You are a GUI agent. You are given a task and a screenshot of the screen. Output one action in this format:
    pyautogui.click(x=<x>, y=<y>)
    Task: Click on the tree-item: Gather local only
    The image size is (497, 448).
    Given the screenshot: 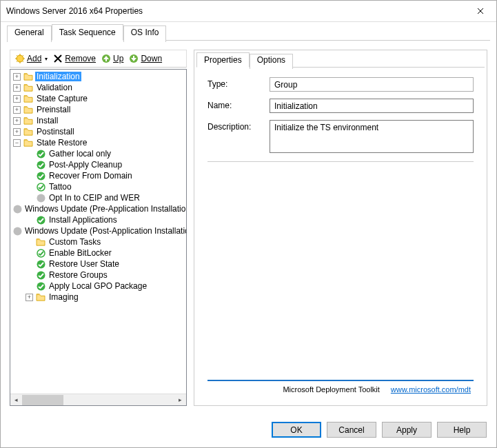 What is the action you would take?
    pyautogui.click(x=98, y=154)
    